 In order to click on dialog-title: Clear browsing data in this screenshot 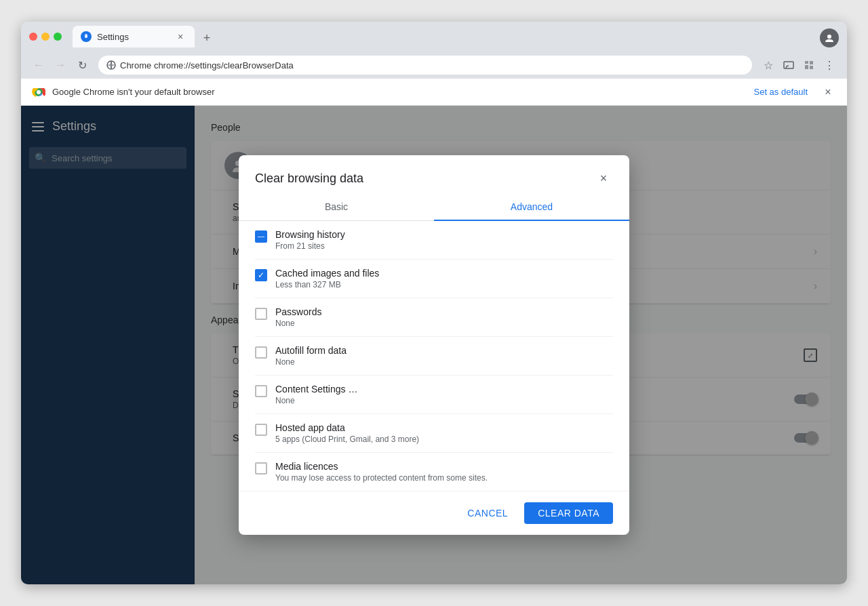, I will do `click(309, 179)`.